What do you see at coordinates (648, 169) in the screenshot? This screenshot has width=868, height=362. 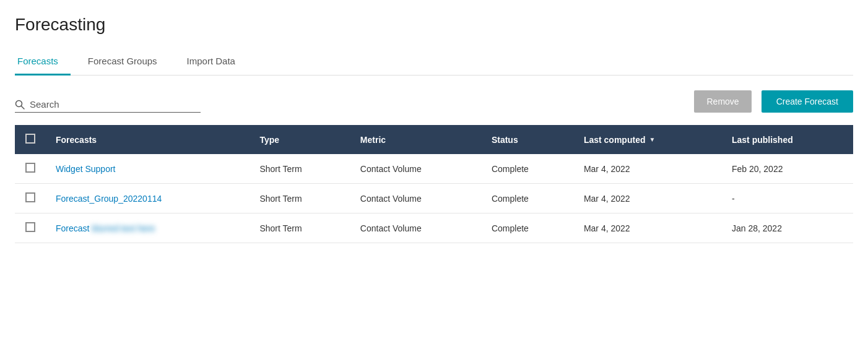 I see `row-1-last-computed: Mar 4, 2022` at bounding box center [648, 169].